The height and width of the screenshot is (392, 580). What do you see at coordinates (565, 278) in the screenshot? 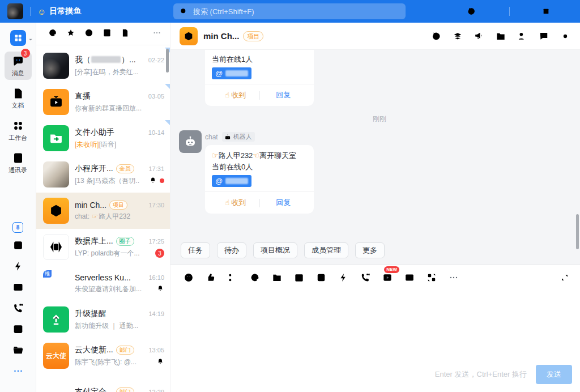
I see `expand-editor-icon` at bounding box center [565, 278].